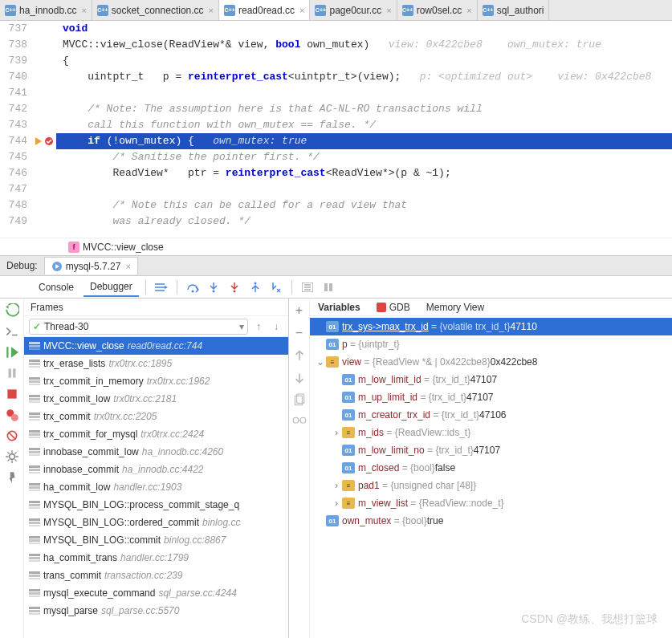 The image size is (672, 638). What do you see at coordinates (12, 415) in the screenshot?
I see `view-breakpoints-icon` at bounding box center [12, 415].